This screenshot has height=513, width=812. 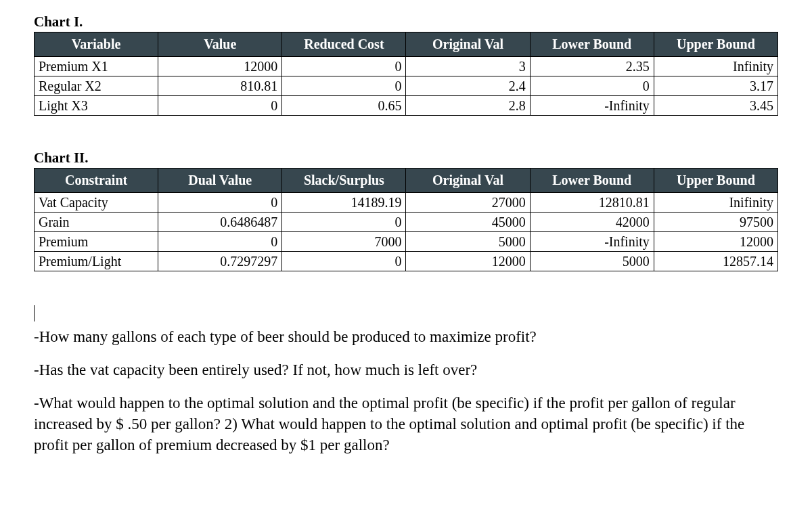 What do you see at coordinates (406, 45) in the screenshot?
I see `chart1-header-row: Variable Value Reduced Cost Original Val…` at bounding box center [406, 45].